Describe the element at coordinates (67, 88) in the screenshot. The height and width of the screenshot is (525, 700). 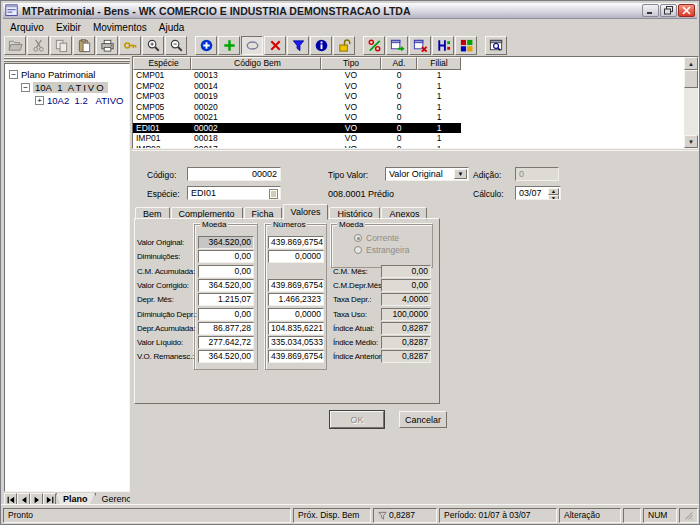
I see `tree-item: − 10A 1 ATIVO` at that location.